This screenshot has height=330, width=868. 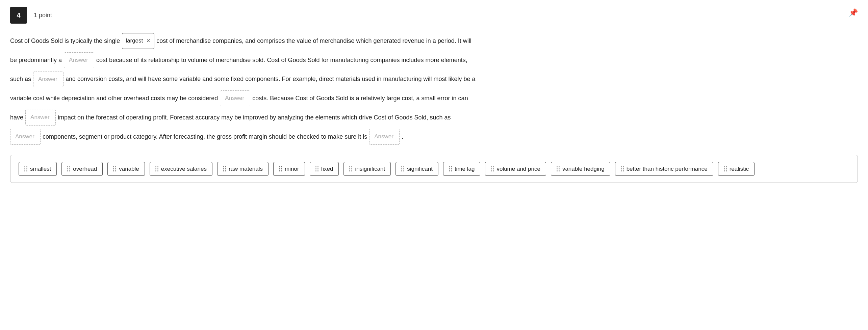 What do you see at coordinates (41, 169) in the screenshot?
I see `drag-option-label: smallest` at bounding box center [41, 169].